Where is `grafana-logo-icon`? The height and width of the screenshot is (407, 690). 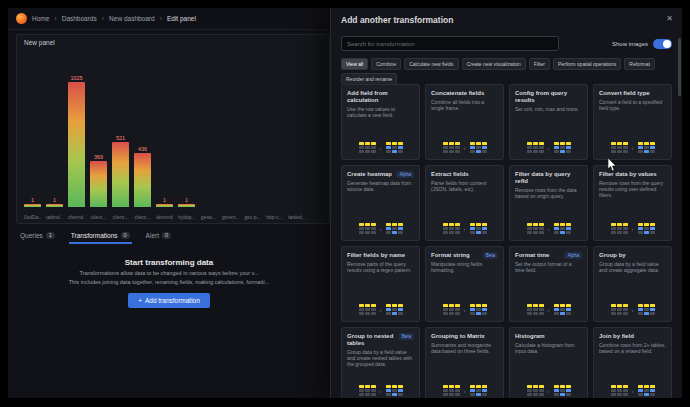 grafana-logo-icon is located at coordinates (22, 18).